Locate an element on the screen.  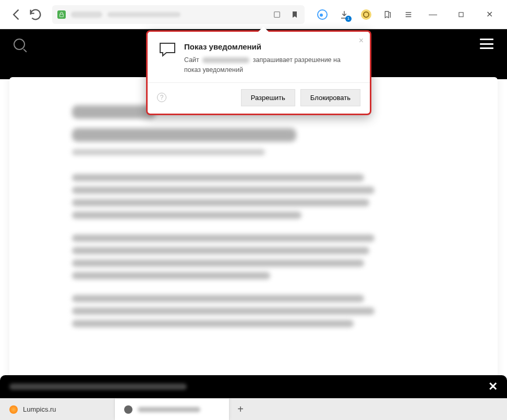
address-bar is located at coordinates (178, 15).